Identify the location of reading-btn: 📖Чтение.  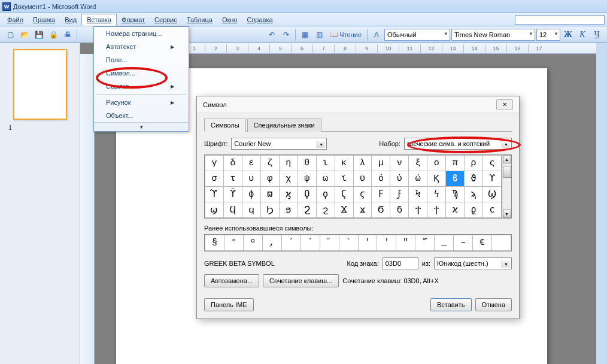
(346, 35).